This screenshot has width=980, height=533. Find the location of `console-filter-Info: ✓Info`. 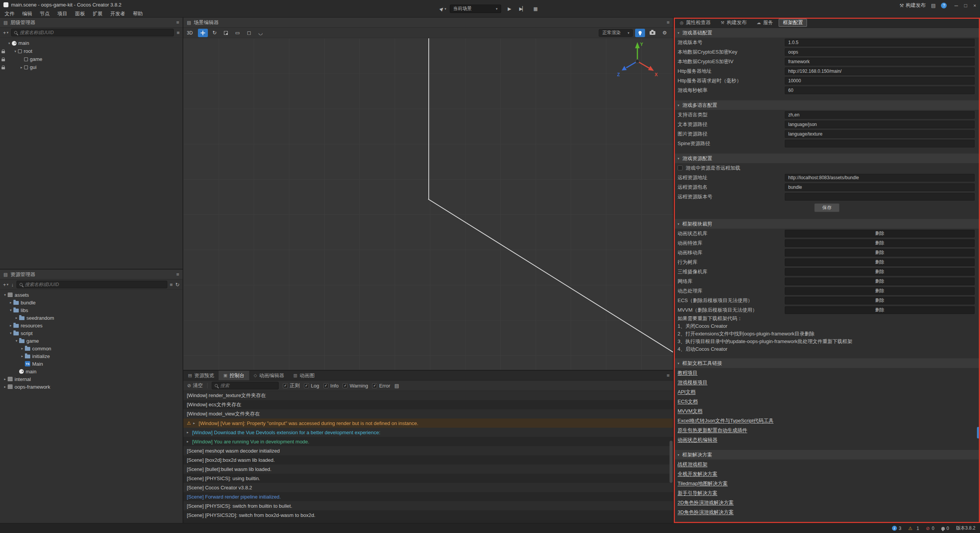

console-filter-Info: ✓Info is located at coordinates (331, 386).